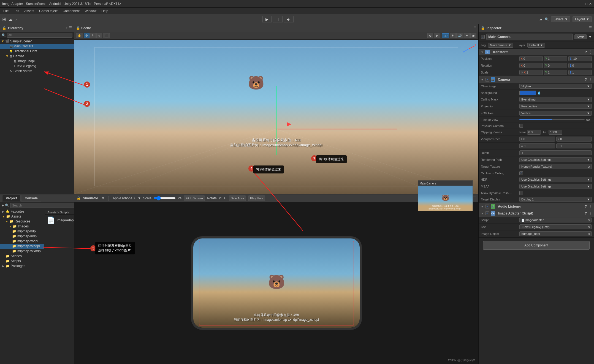 This screenshot has height=364, width=594. What do you see at coordinates (453, 36) in the screenshot?
I see `lighting-btn: ☀` at bounding box center [453, 36].